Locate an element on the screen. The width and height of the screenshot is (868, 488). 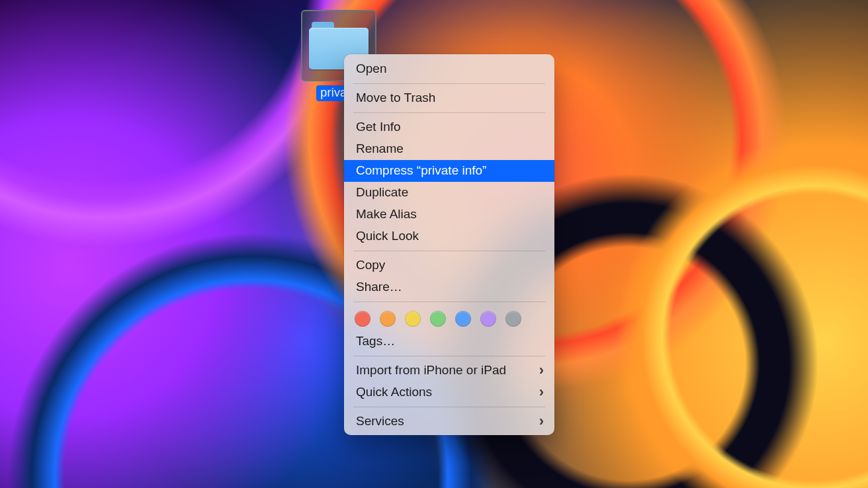
menu-item-import: Import from iPhone or iPad › is located at coordinates (449, 370).